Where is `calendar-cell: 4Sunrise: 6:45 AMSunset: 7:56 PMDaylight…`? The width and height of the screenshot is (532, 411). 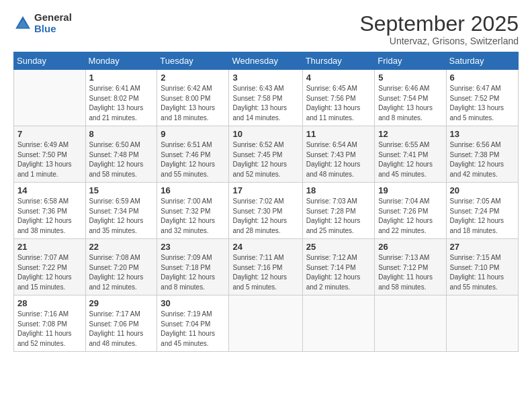
calendar-cell: 4Sunrise: 6:45 AMSunset: 7:56 PMDaylight… is located at coordinates (339, 98).